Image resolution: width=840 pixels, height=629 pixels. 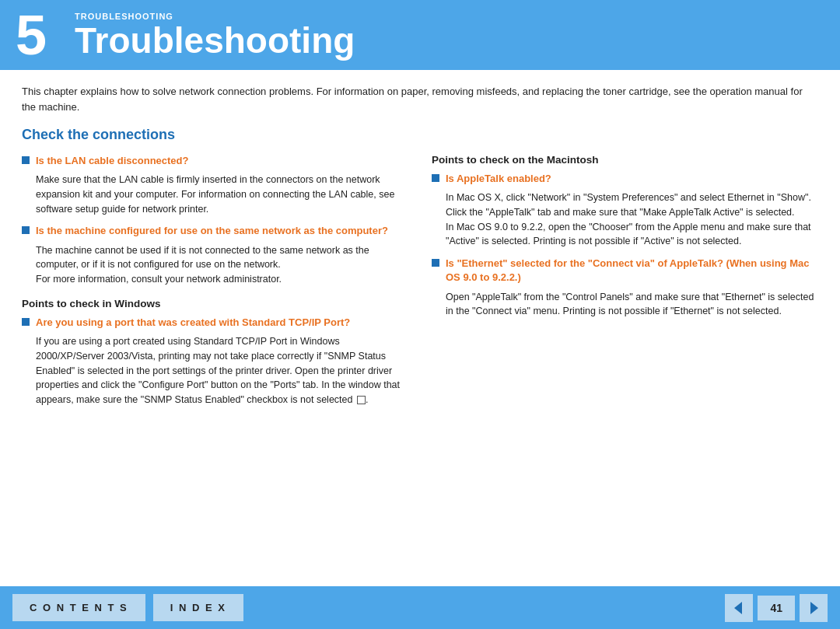 What do you see at coordinates (776, 608) in the screenshot?
I see `page-number: 41` at bounding box center [776, 608].